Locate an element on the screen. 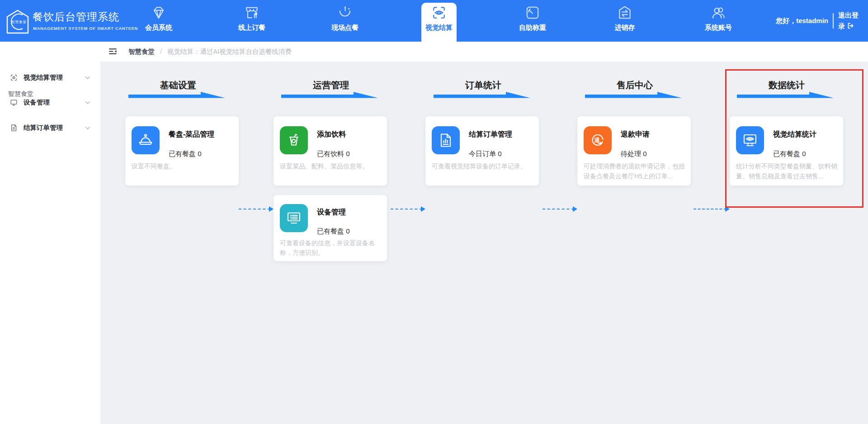 This screenshot has height=424, width=868. nav-label: 进销存 is located at coordinates (625, 28).